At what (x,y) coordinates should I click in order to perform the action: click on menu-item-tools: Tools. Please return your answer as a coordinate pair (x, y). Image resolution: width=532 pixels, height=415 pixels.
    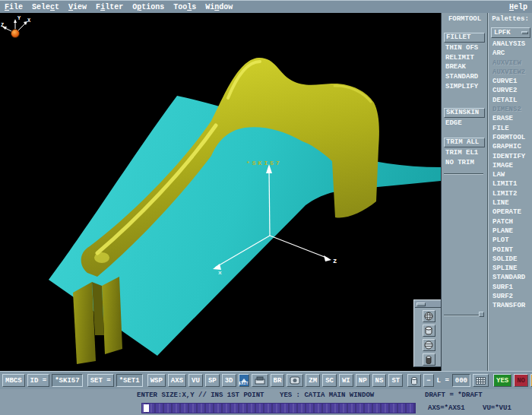
    Looking at the image, I should click on (185, 8).